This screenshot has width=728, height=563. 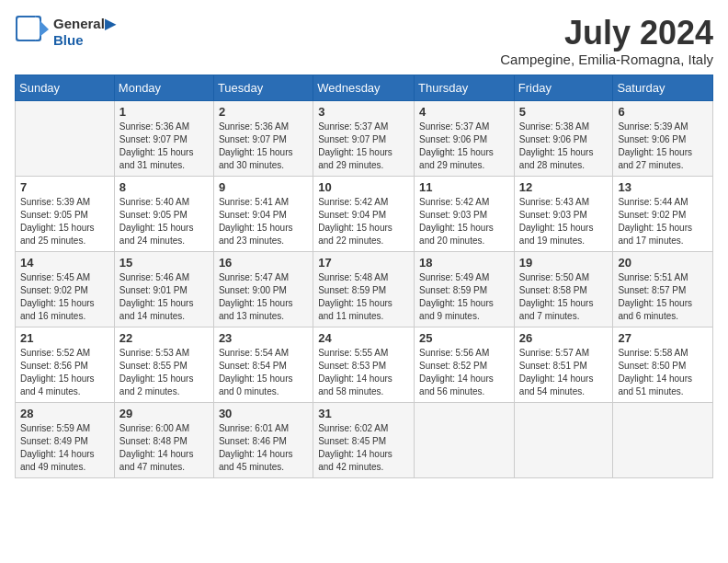 What do you see at coordinates (563, 213) in the screenshot?
I see `calendar-cell: 12Sunrise: 5:43 AMSunset: 9:03 PMDayligh…` at bounding box center [563, 213].